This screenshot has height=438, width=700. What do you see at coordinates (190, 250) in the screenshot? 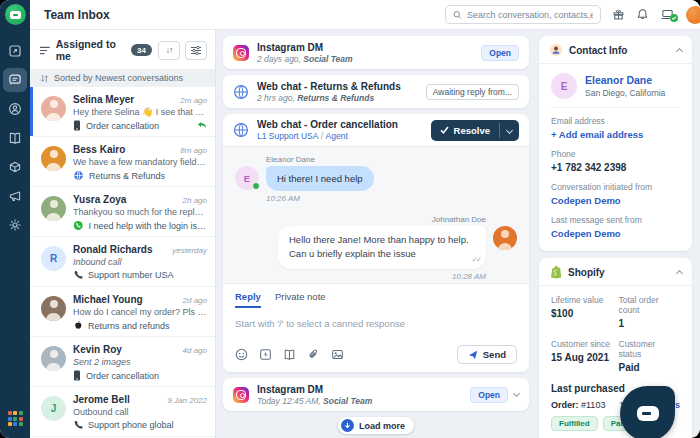
I see `timestamp: yesterday` at bounding box center [190, 250].